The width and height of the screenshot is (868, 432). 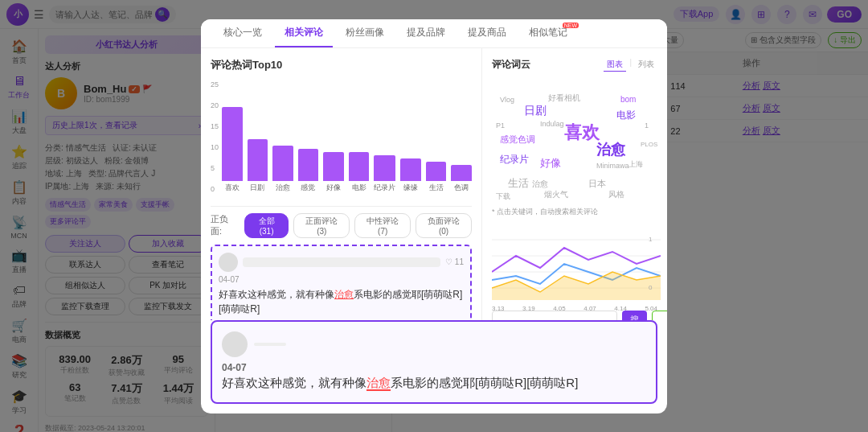 What do you see at coordinates (342, 262) in the screenshot?
I see `comment-username-blur` at bounding box center [342, 262].